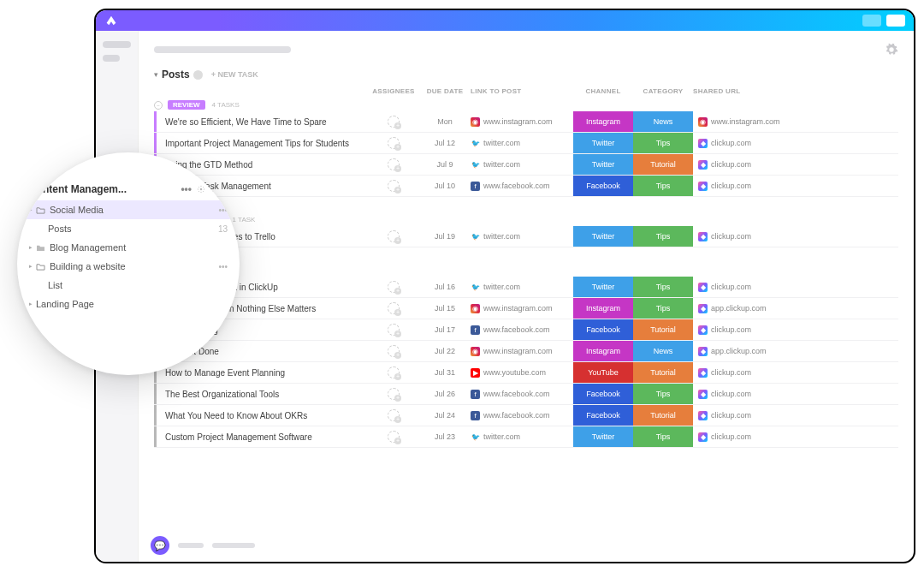  What do you see at coordinates (891, 50) in the screenshot?
I see `settings-icon` at bounding box center [891, 50].